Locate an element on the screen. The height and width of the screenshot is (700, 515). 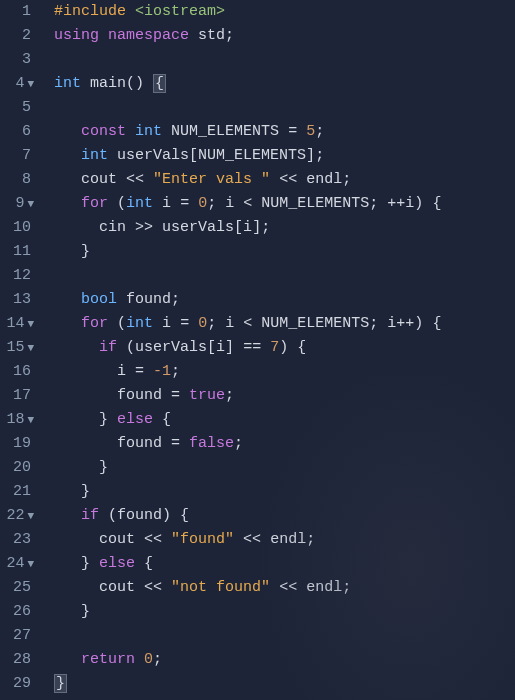
code-line: for (int i = 0; i < NUM_ELEMENTS; ++i) { is located at coordinates (284, 204).